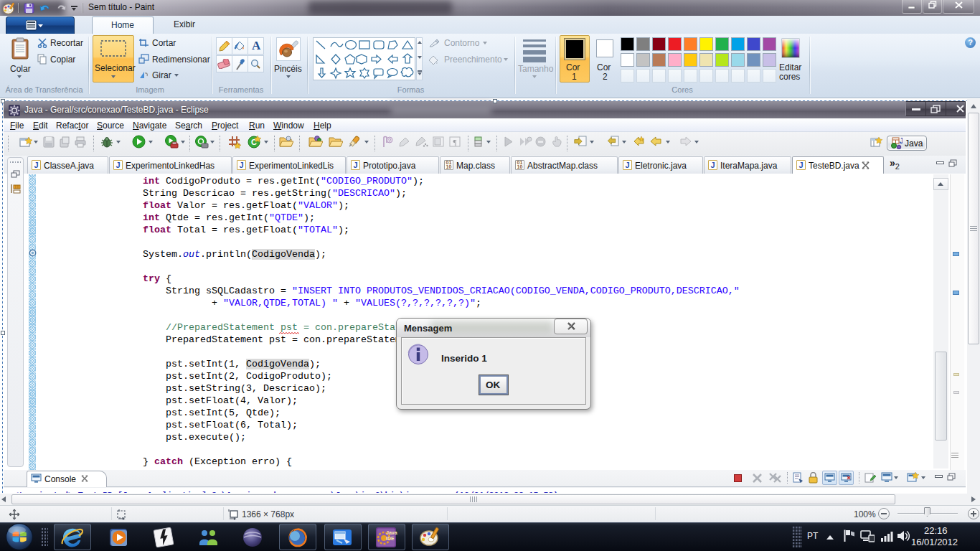  What do you see at coordinates (390, 538) in the screenshot?
I see `svg-text: IDE` at bounding box center [390, 538].